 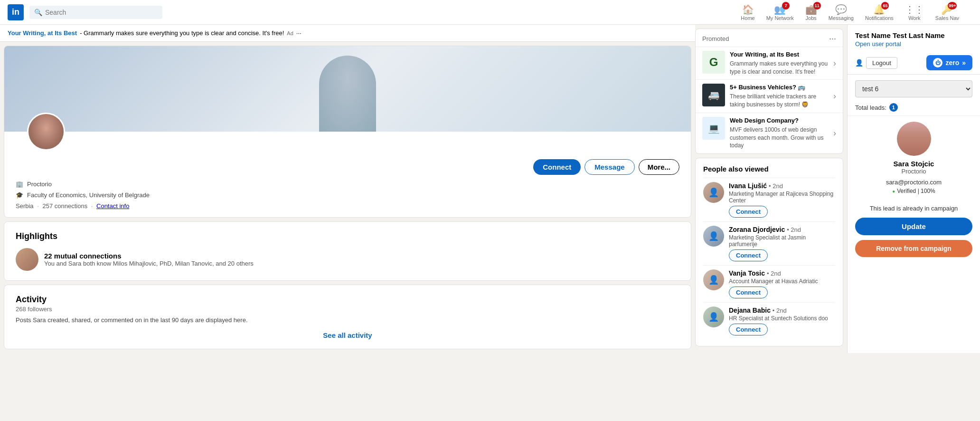 What do you see at coordinates (950, 63) in the screenshot?
I see `zero-logo-button: ⏻ zero »` at bounding box center [950, 63].